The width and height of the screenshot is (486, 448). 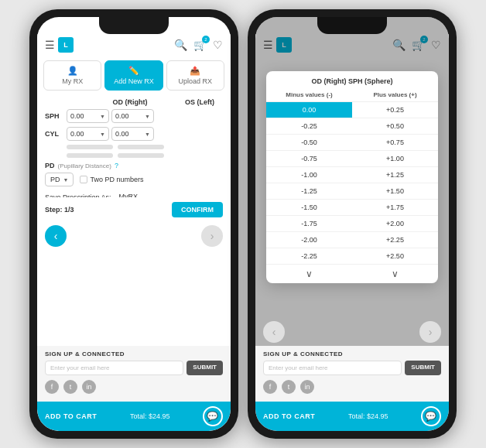 What do you see at coordinates (130, 102) in the screenshot?
I see `od-header: OD (Right)` at bounding box center [130, 102].